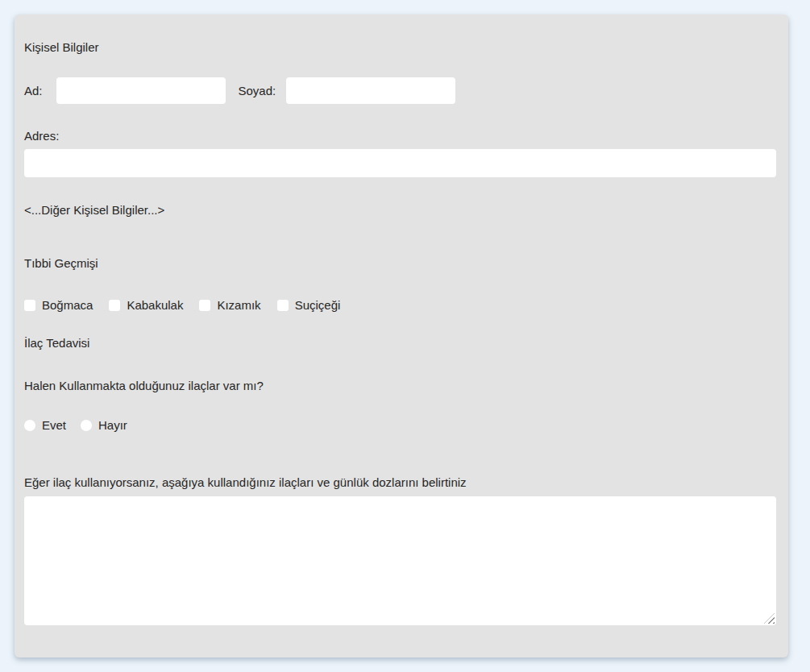 The image size is (810, 672). I want to click on kizamik-checkbox, so click(205, 305).